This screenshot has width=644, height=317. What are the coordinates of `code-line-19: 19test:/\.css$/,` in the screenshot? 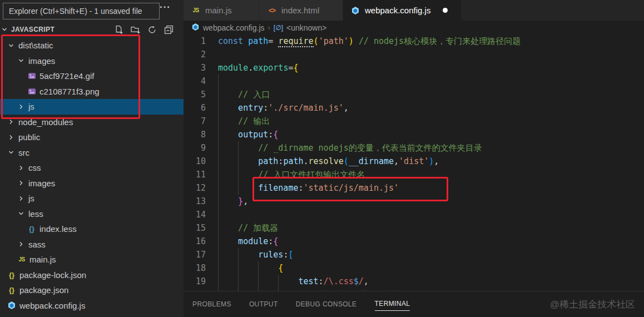 It's located at (414, 281).